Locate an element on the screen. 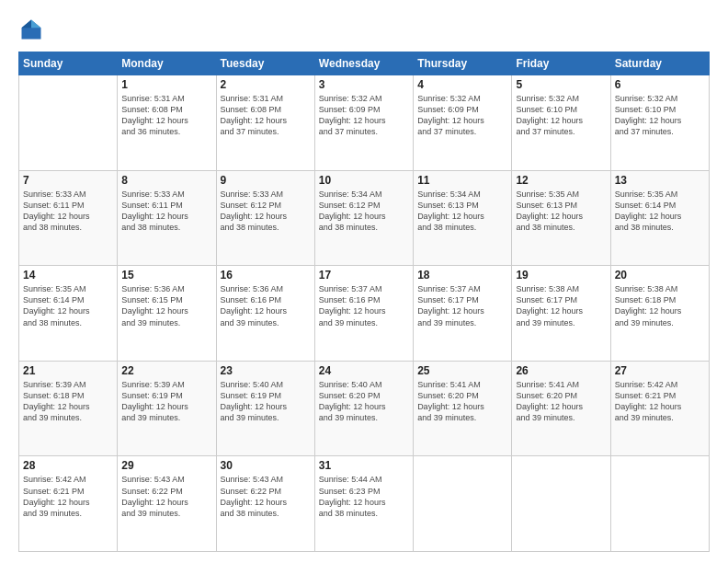  calendar-cell: 17Sunrise: 5:37 AM Sunset: 6:16 PM Dayli… is located at coordinates (364, 314).